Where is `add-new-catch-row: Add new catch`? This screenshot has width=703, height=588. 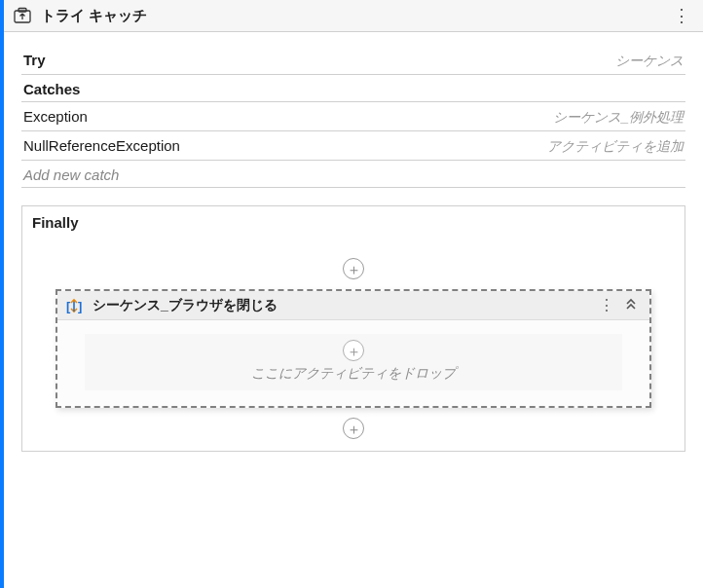 add-new-catch-row: Add new catch is located at coordinates (353, 174).